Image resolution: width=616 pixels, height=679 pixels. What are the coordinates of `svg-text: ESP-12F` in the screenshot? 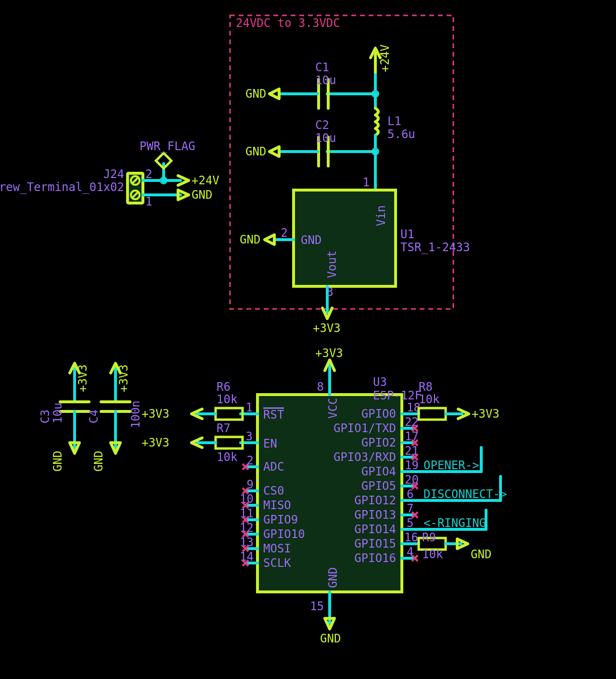 It's located at (398, 396).